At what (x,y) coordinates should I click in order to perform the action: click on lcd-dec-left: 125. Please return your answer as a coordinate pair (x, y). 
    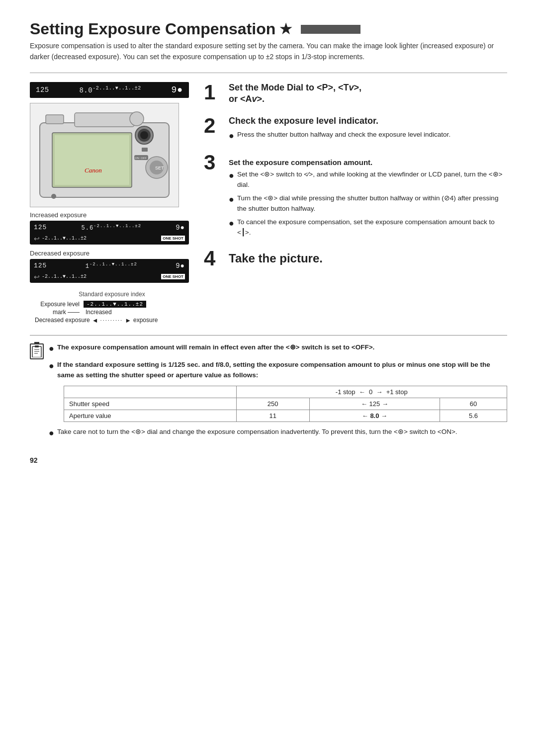
    Looking at the image, I should click on (40, 265).